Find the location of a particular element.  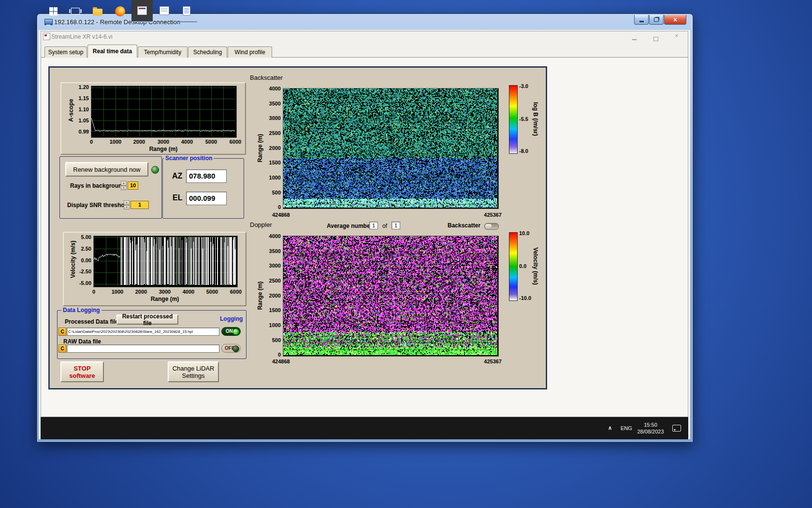

average-number-field: 1 is located at coordinates (374, 225).